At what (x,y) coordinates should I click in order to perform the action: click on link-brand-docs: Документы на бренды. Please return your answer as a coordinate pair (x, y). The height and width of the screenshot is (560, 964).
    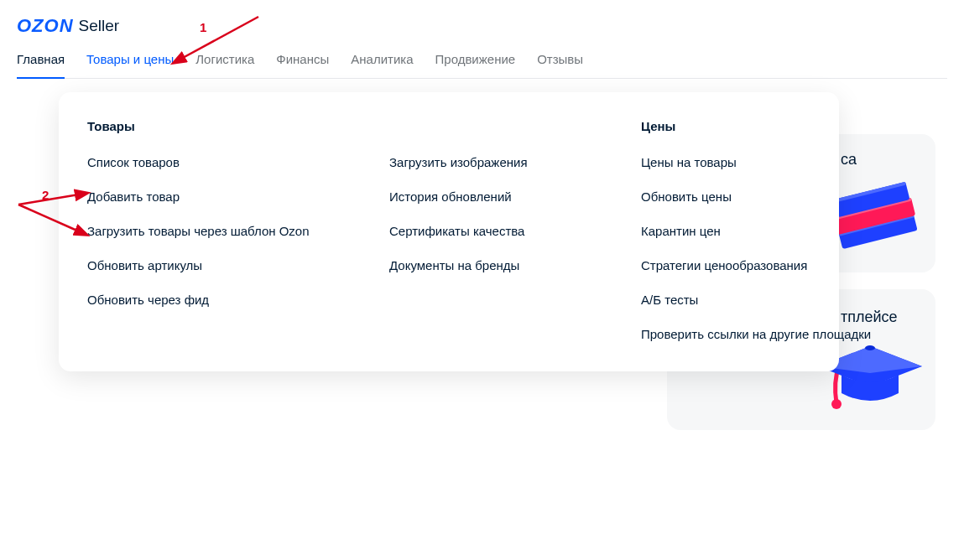
    Looking at the image, I should click on (490, 265).